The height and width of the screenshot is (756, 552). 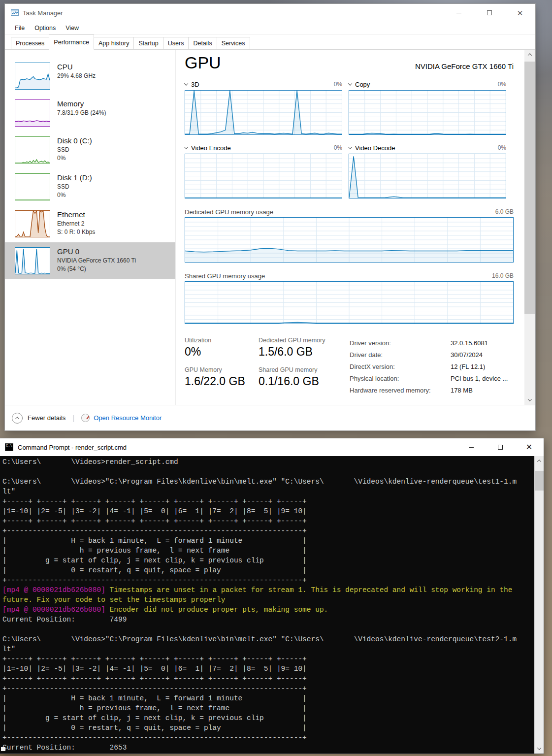 What do you see at coordinates (72, 447) in the screenshot?
I see `window-title: Command Prompt - render_script.cmd` at bounding box center [72, 447].